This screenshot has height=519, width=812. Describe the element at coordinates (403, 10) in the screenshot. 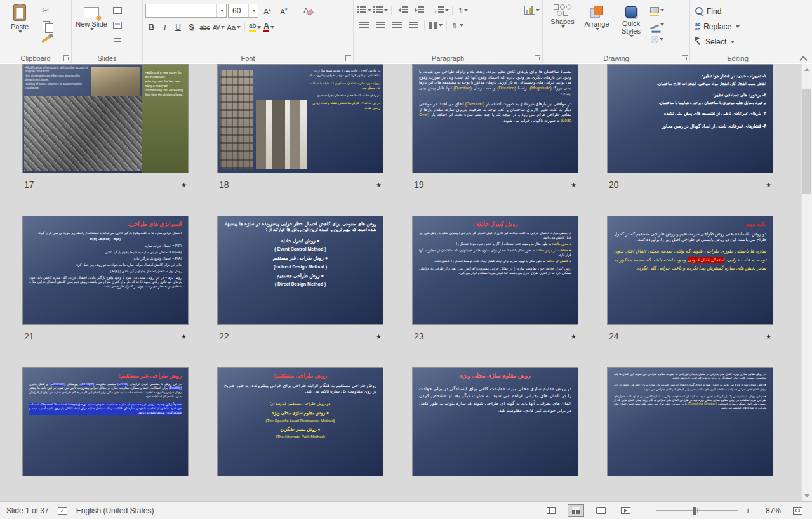

I see `decrease-indent-button` at that location.